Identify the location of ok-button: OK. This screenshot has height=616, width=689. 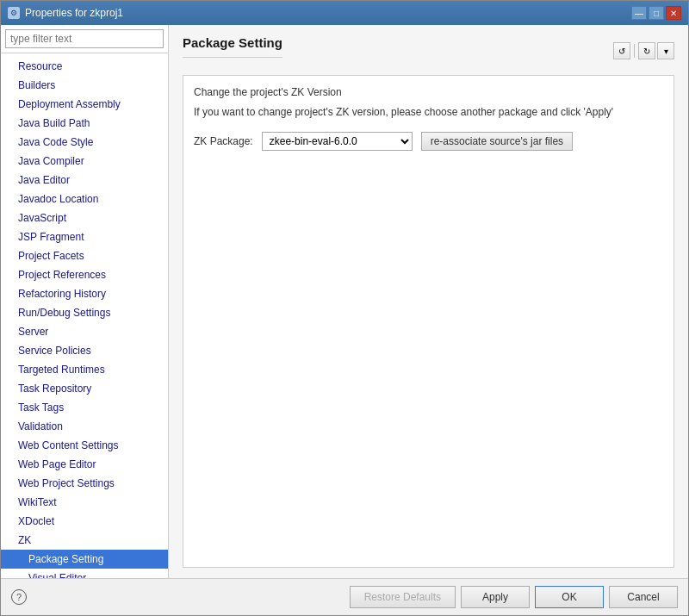
(569, 597).